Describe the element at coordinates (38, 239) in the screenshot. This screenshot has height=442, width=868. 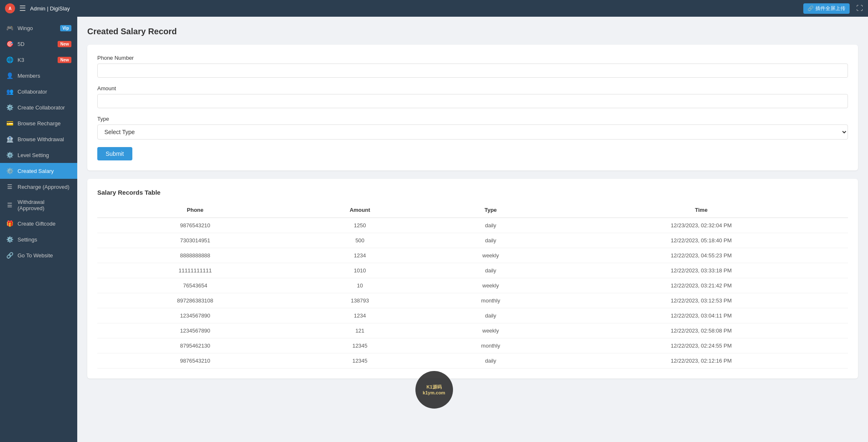
I see `sidebar-item-settings: ⚙️Settings` at that location.